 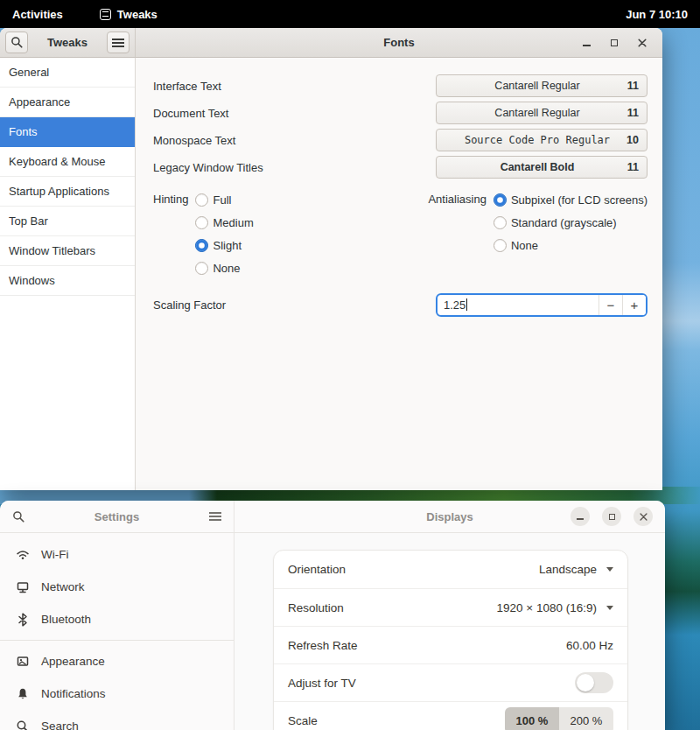 I want to click on display-settings-card: Orientation Landscape Resolution 1920 × …, so click(x=451, y=640).